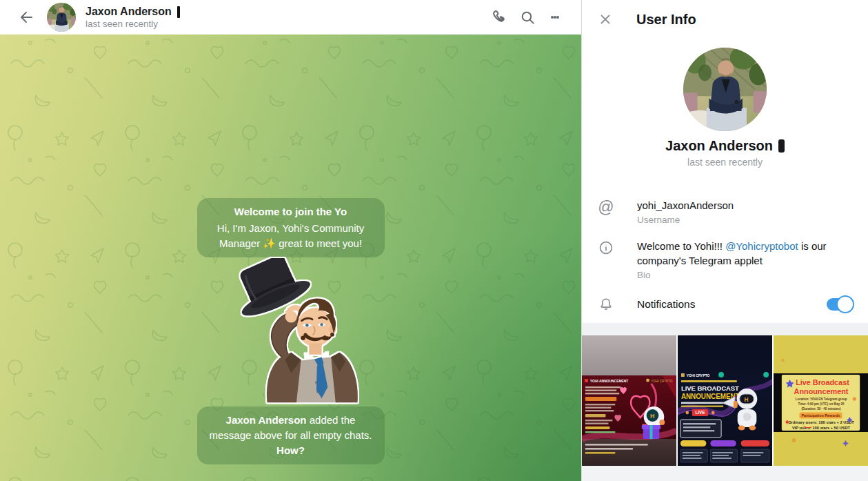 The width and height of the screenshot is (868, 481). I want to click on bio-text-before: Welcome to Yohi!!!, so click(681, 246).